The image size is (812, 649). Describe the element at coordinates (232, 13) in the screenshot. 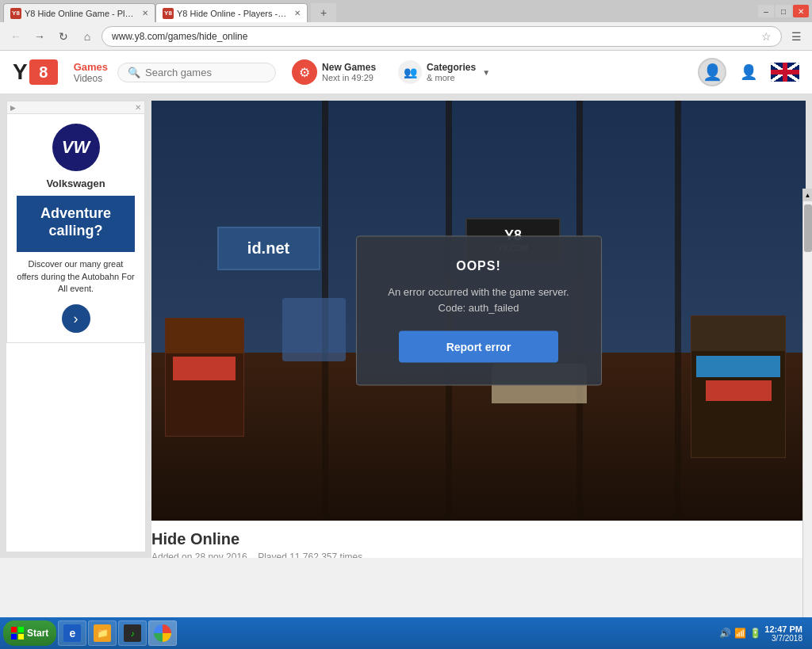

I see `tab-2: Y8 Y8 Hide Online - Players - Forum... ✕` at that location.